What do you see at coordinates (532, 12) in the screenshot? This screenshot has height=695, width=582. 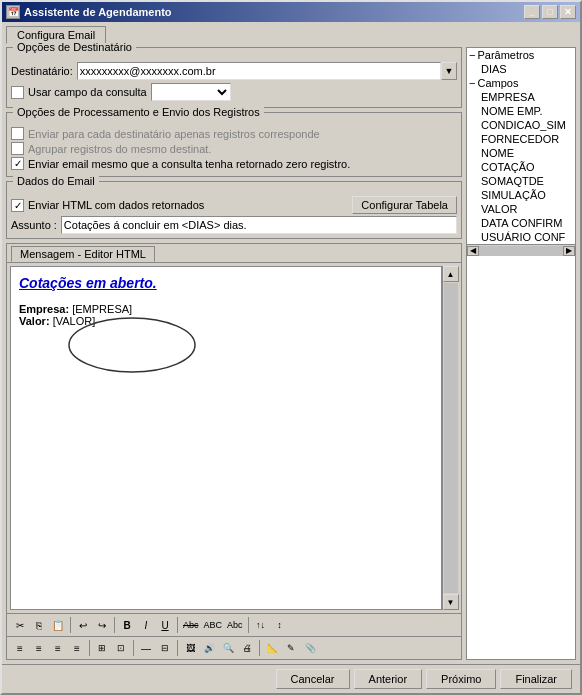 I see `minimize-button: _` at bounding box center [532, 12].